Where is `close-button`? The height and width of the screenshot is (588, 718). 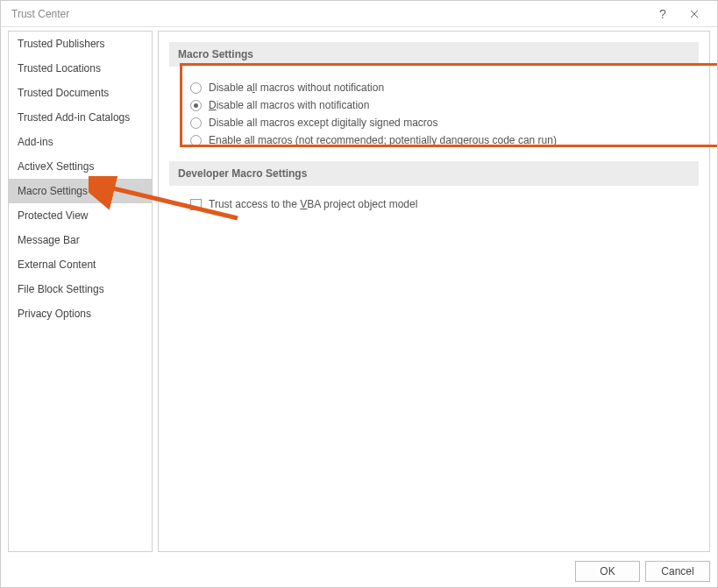
close-button is located at coordinates (694, 14).